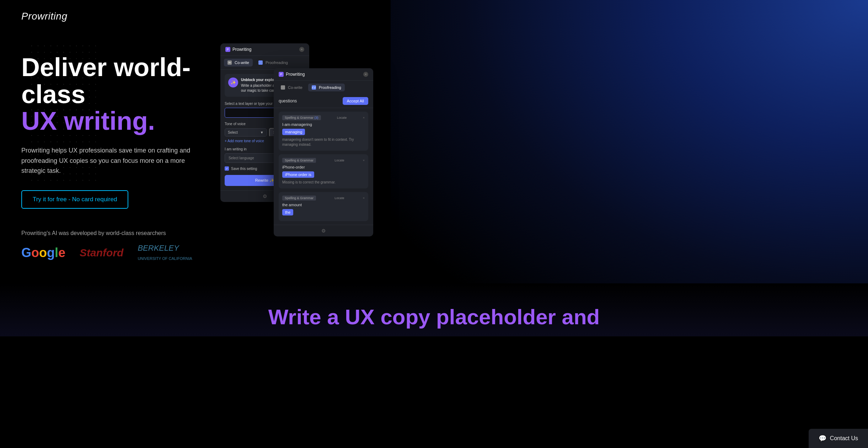  I want to click on bottom-section: Write a UX copy placeholder and, so click(434, 310).